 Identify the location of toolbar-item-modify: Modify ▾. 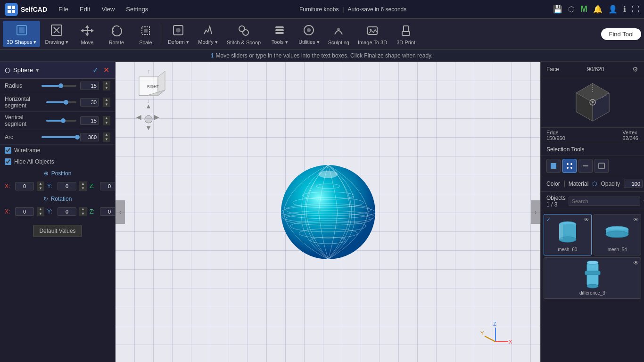
(208, 34).